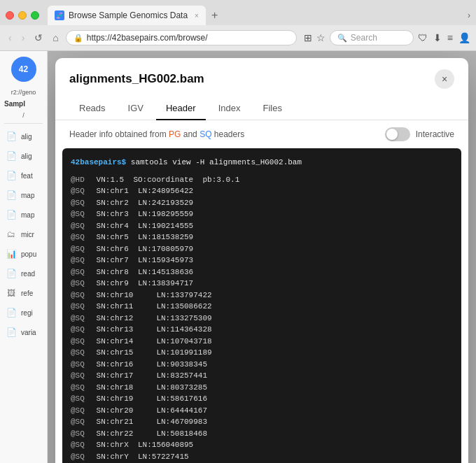 The image size is (476, 463). I want to click on sidebar-item-varia: 📄 varia, so click(24, 332).